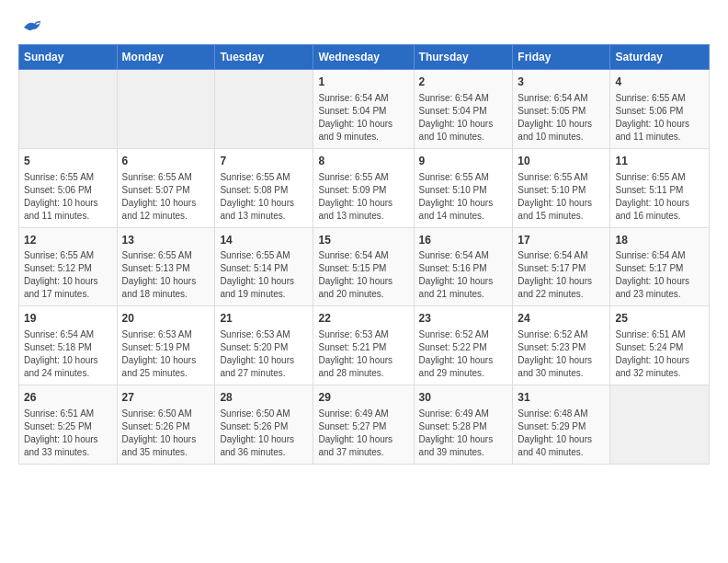 Image resolution: width=728 pixels, height=563 pixels. What do you see at coordinates (264, 197) in the screenshot?
I see `day-info: Sunrise: 6:55 AM Sunset: 5:08 PM Dayligh…` at bounding box center [264, 197].